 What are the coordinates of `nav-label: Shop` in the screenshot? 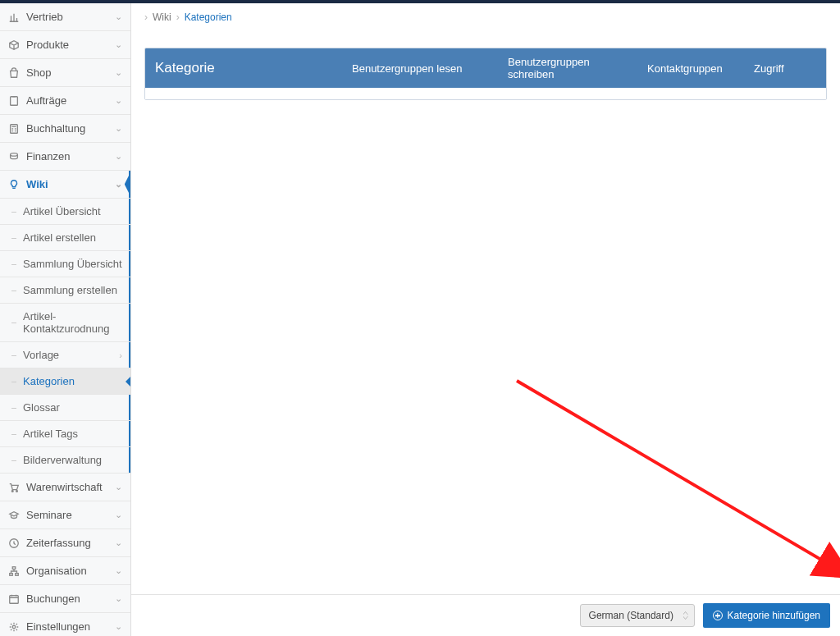 It's located at (39, 72).